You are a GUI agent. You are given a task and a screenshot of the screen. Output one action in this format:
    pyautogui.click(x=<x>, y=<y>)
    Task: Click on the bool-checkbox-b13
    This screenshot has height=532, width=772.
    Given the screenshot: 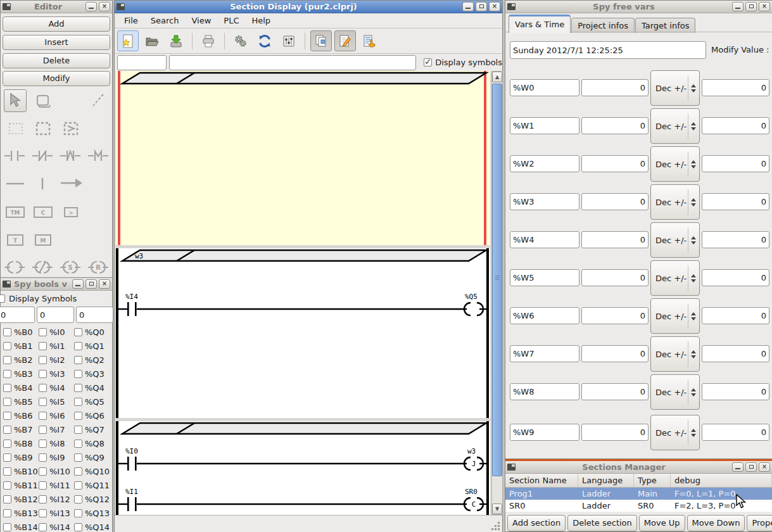 What is the action you would take?
    pyautogui.click(x=8, y=513)
    